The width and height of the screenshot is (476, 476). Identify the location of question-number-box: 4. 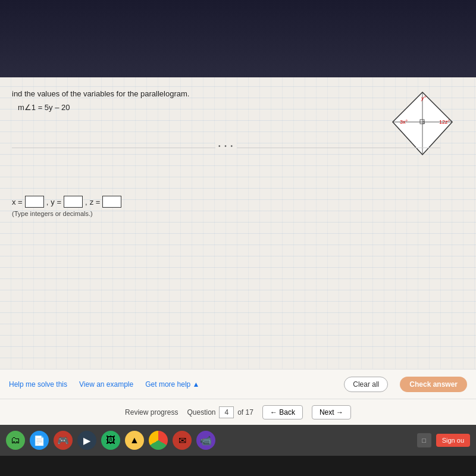
(226, 412).